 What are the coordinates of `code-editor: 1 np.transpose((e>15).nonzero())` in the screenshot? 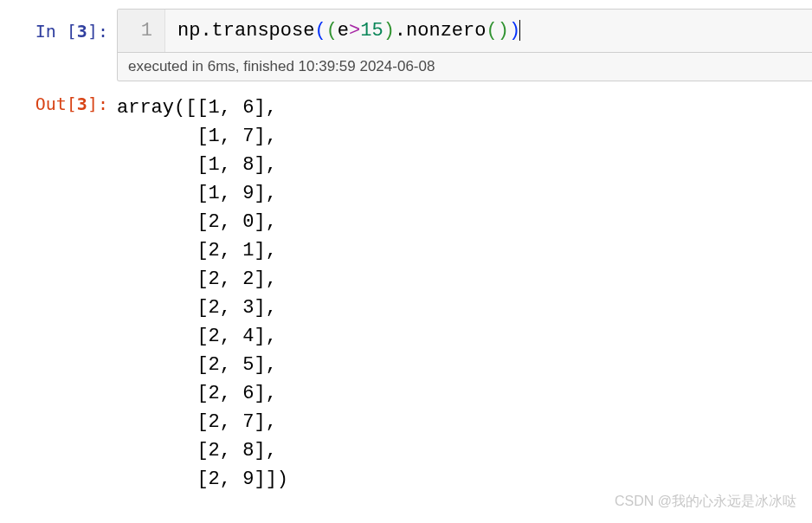 It's located at (465, 31).